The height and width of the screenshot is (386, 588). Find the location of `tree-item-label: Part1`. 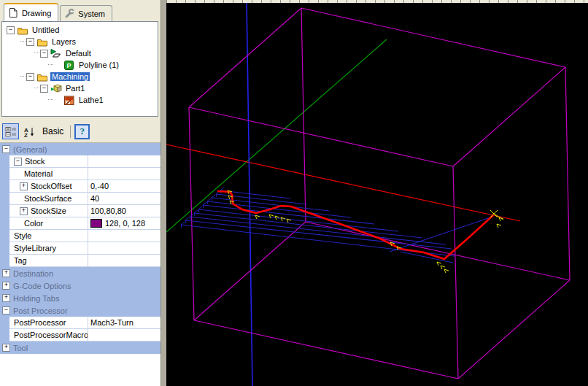

tree-item-label: Part1 is located at coordinates (75, 88).